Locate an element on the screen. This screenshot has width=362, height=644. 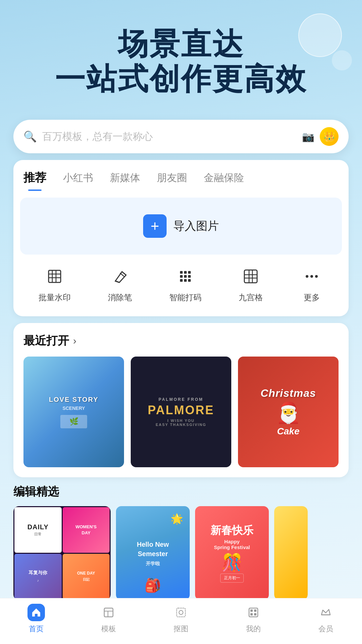
recent-title: 最近打开 is located at coordinates (46, 341).